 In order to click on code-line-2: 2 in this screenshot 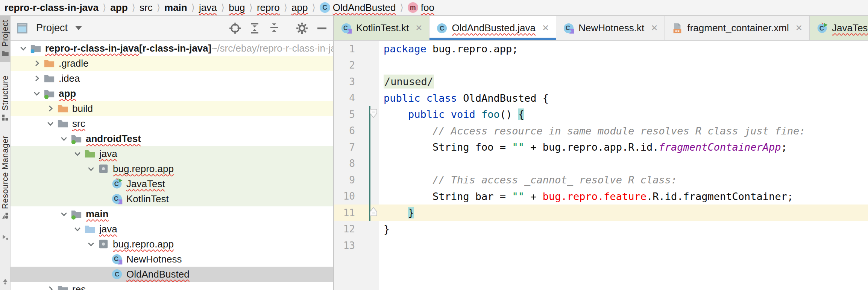, I will do `click(601, 66)`.